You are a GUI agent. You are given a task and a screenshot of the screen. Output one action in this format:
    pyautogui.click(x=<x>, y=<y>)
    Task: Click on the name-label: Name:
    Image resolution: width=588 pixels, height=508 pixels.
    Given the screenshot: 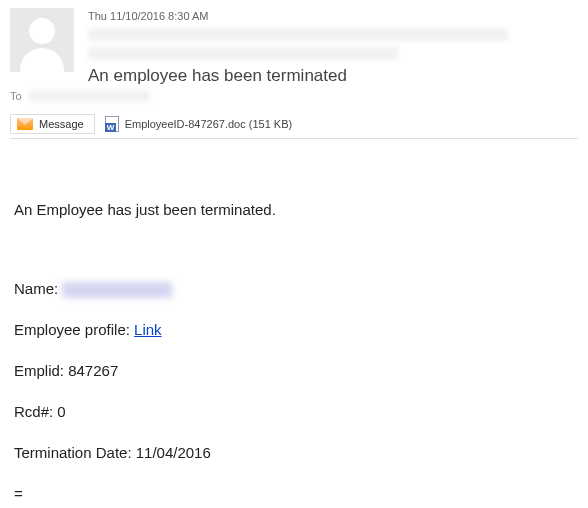 What is the action you would take?
    pyautogui.click(x=38, y=288)
    